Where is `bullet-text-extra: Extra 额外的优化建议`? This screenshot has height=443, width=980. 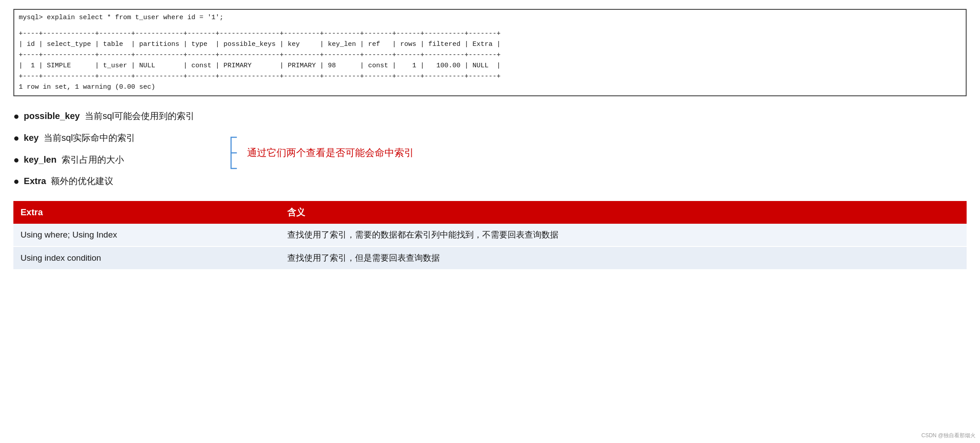 bullet-text-extra: Extra 额外的优化建议 is located at coordinates (69, 181).